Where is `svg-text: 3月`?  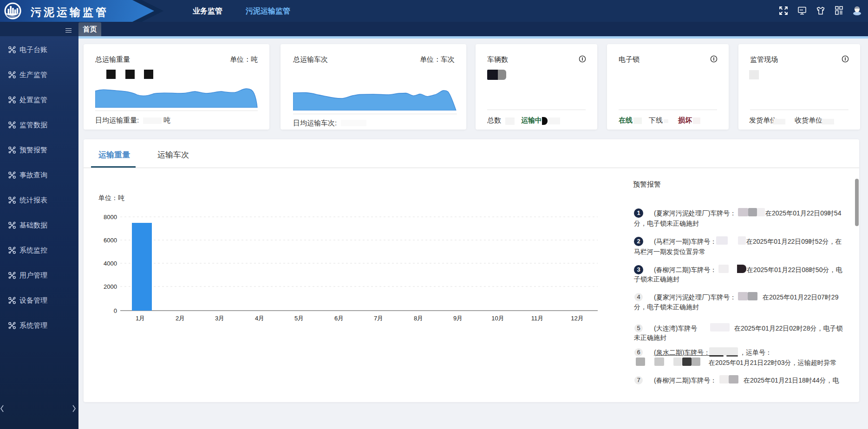 svg-text: 3月 is located at coordinates (220, 318).